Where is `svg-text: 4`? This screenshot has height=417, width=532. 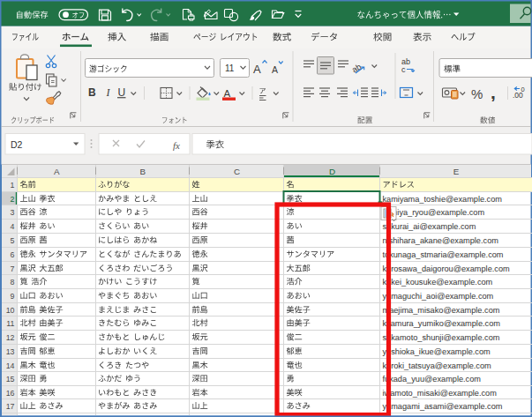
svg-text: 4 is located at coordinates (12, 227).